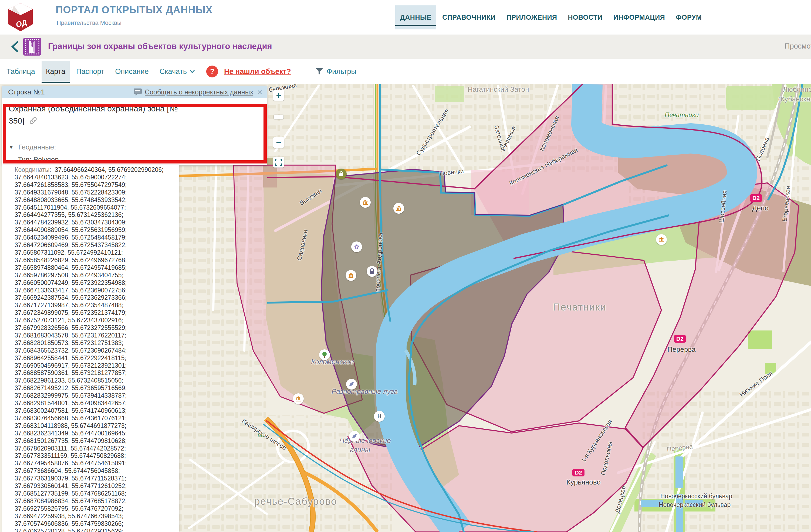  What do you see at coordinates (689, 17) in the screenshot?
I see `nav-item-форум: ФОРУМ` at bounding box center [689, 17].